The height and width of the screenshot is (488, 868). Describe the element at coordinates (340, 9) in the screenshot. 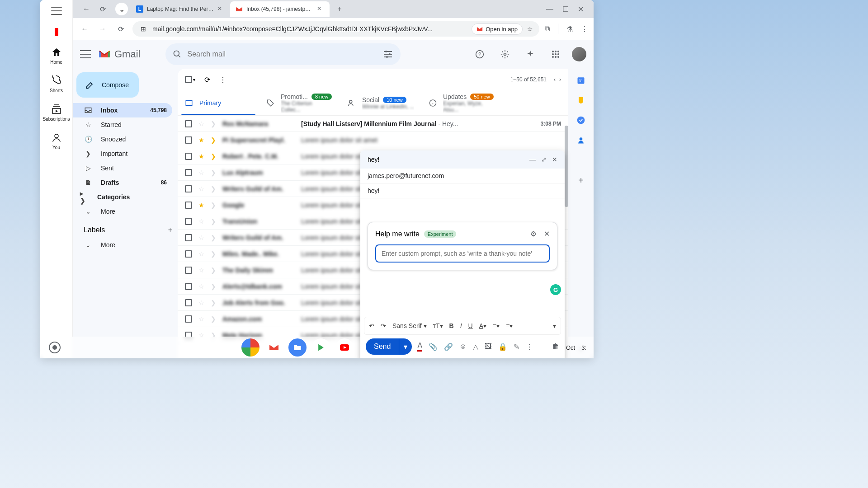

I see `new-tab-button: +` at that location.